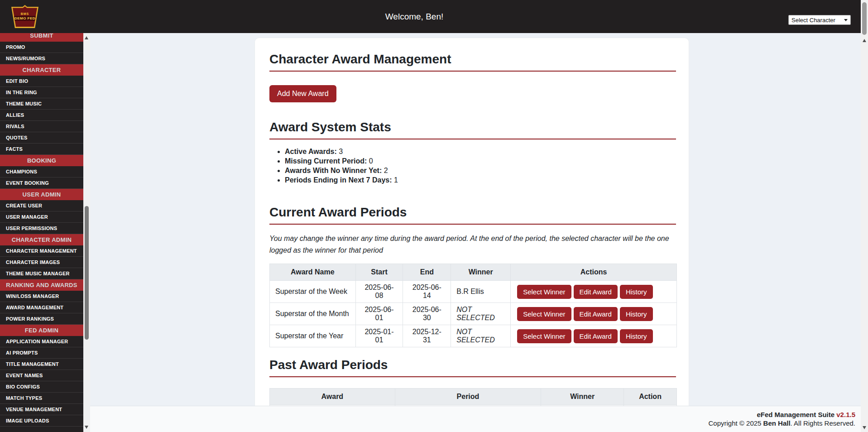  Describe the element at coordinates (42, 387) in the screenshot. I see `sidebar-item-bio-configs: BIO CONFIGS` at that location.